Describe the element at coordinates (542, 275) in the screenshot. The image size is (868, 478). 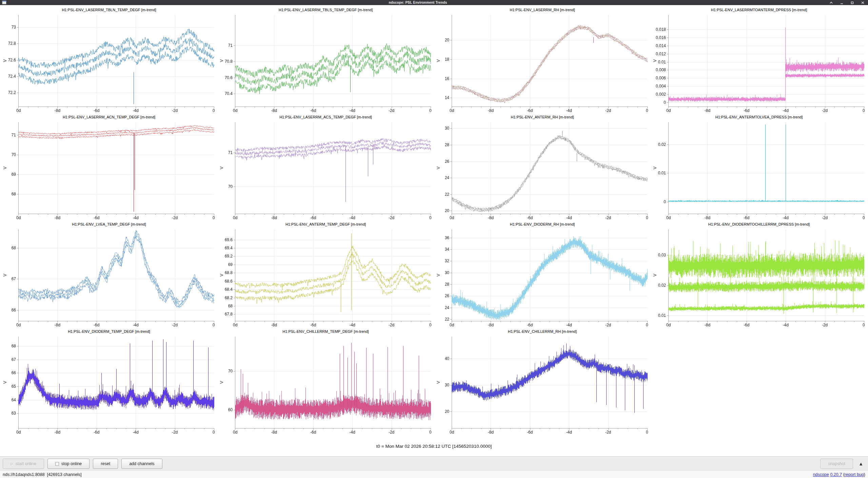
I see `plot-panel: H1:PSL-ENV_DIODERM_RH [m-trend]` at that location.